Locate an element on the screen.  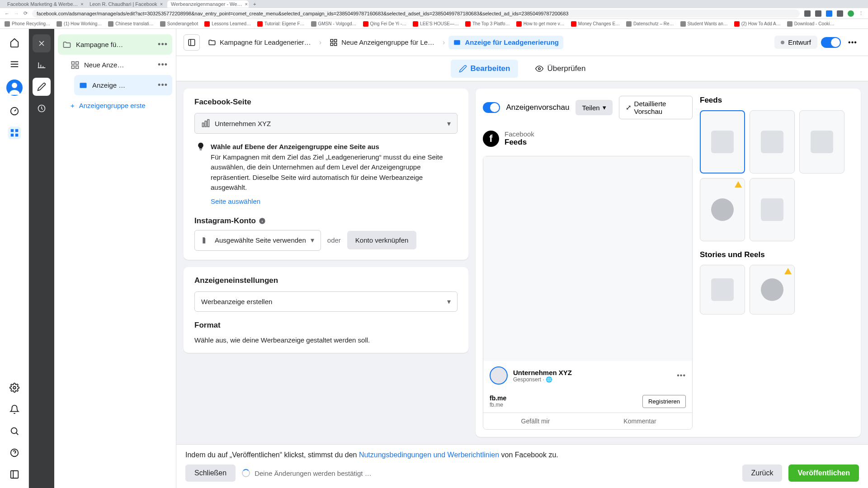
preview-toggle is located at coordinates (491, 108).